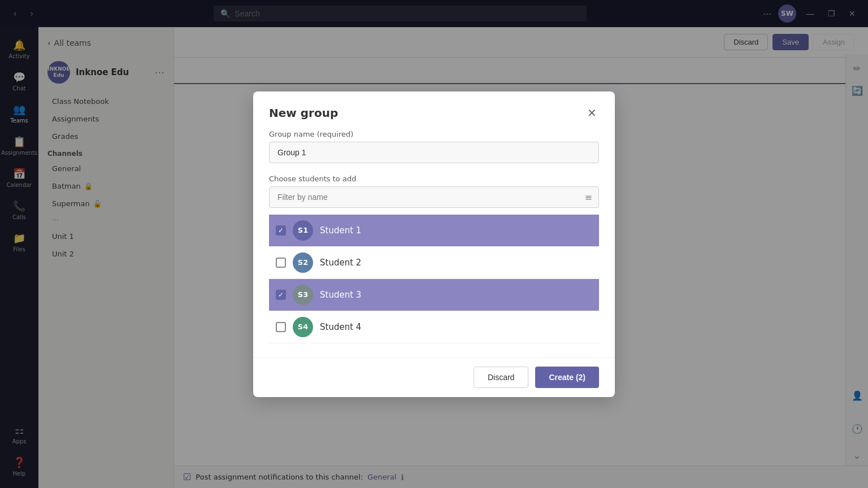 This screenshot has width=868, height=488. I want to click on filter-wrap: ≡, so click(434, 197).